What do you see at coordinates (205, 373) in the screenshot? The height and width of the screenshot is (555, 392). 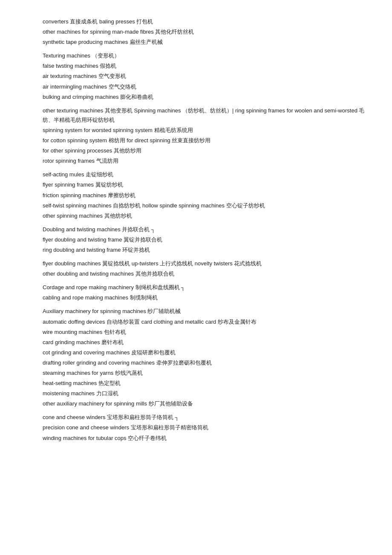 I see `text-line-line32: steaming machines for yarns 纱线汽蒸机` at bounding box center [205, 373].